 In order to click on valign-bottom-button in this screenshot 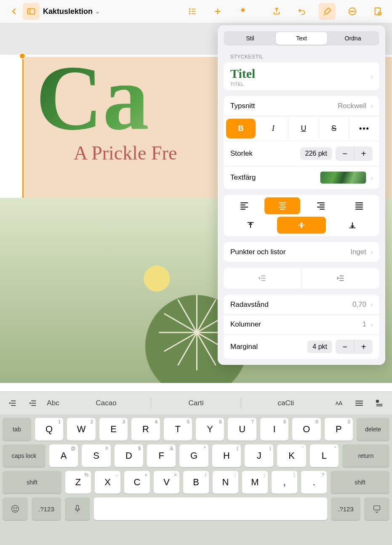, I will do `click(353, 225)`.